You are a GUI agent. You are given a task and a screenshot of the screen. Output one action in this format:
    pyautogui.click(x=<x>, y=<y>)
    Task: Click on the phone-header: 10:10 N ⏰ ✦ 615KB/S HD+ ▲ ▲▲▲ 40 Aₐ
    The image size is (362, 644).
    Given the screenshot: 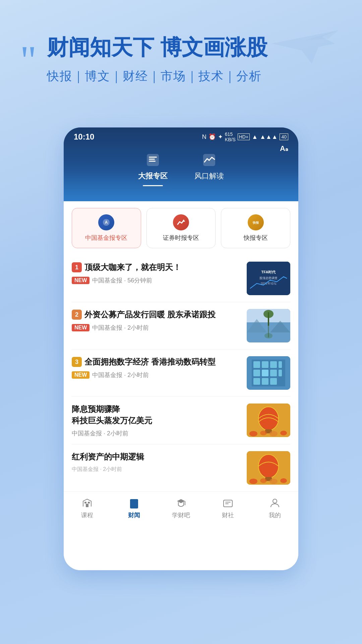 What is the action you would take?
    pyautogui.click(x=181, y=164)
    